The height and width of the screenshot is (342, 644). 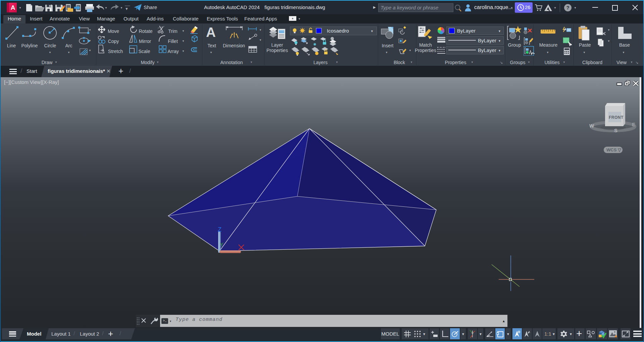 What do you see at coordinates (634, 124) in the screenshot?
I see `svg-text: E` at bounding box center [634, 124].